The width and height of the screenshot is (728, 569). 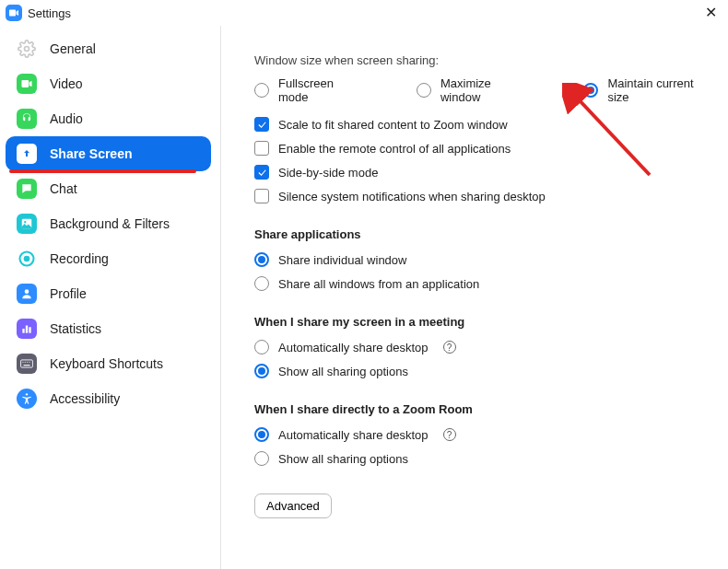 I want to click on checkbox-label: Enable the remote control of all applica…, so click(x=394, y=149).